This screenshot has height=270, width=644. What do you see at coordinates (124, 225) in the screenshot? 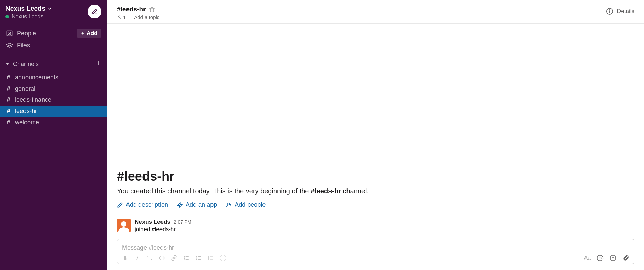
I see `avatar` at bounding box center [124, 225].